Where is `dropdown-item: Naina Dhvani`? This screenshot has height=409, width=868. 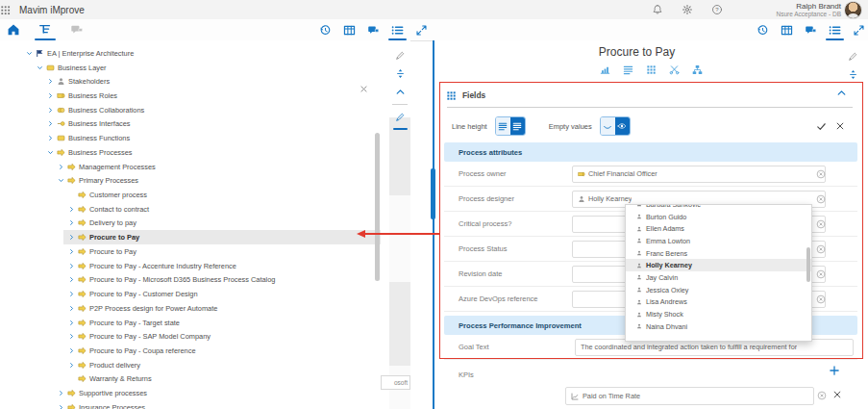 dropdown-item: Naina Dhvani is located at coordinates (719, 327).